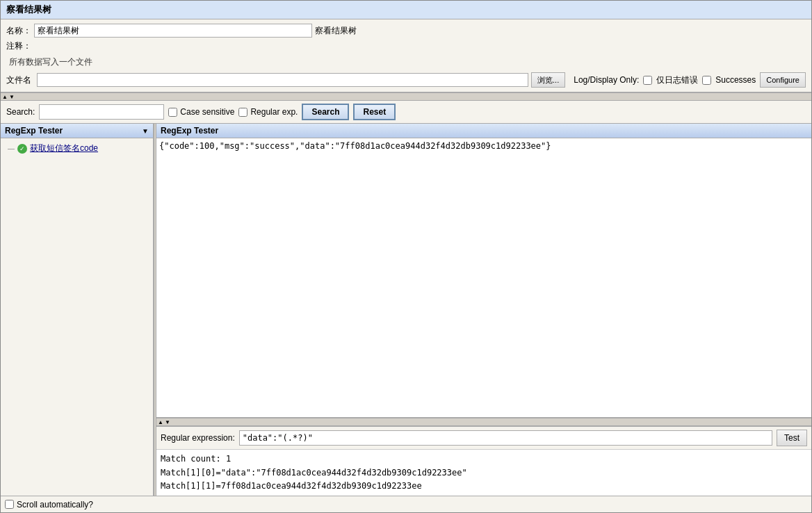 The height and width of the screenshot is (513, 812). I want to click on comment-label: 注释：, so click(20, 46).